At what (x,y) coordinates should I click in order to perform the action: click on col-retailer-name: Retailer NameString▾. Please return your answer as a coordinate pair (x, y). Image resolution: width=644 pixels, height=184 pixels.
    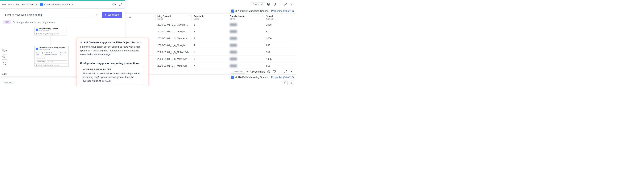
    Looking at the image, I should click on (246, 17).